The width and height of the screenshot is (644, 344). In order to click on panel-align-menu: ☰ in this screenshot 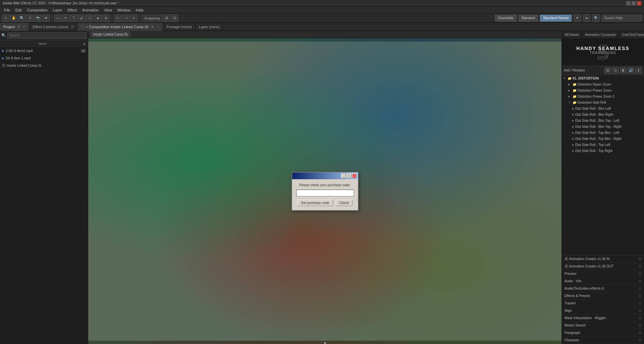, I will do `click(640, 311)`.